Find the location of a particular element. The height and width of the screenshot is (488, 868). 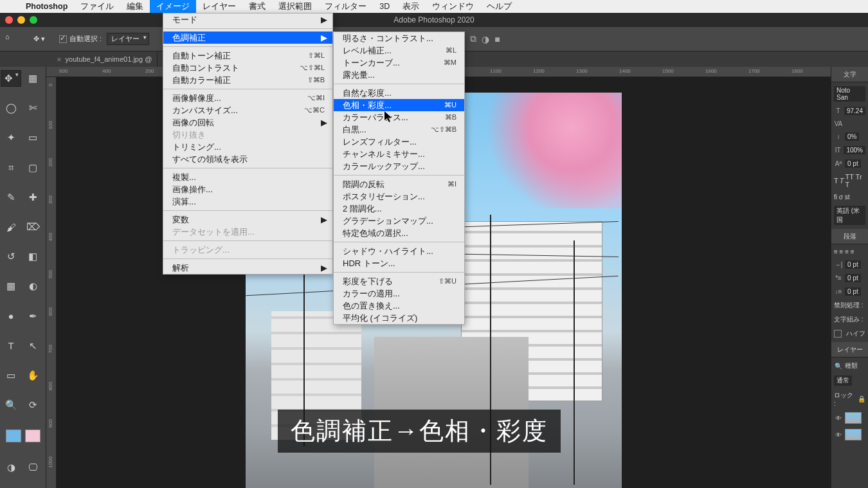

character-panel-tab: 文字 is located at coordinates (850, 75).